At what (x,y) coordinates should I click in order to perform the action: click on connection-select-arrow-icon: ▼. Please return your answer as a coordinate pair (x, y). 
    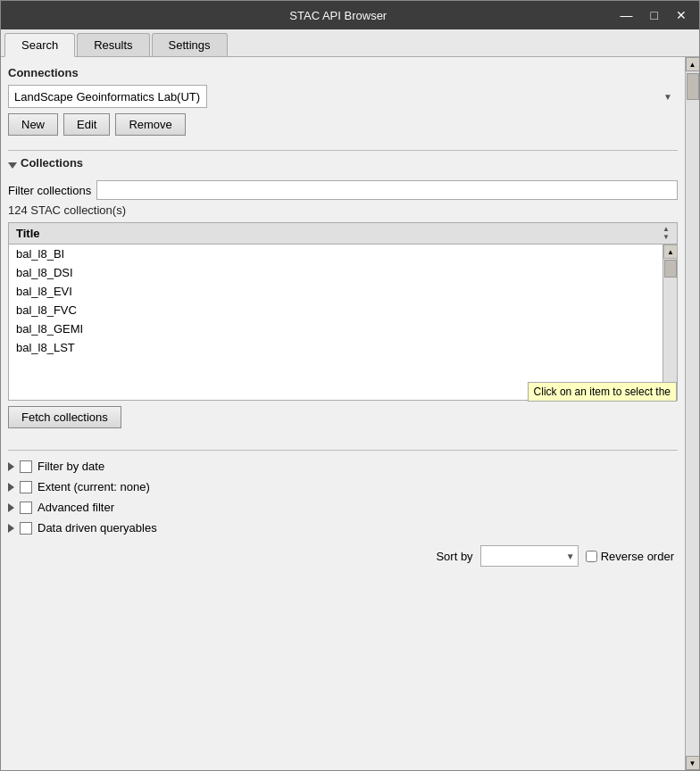
    Looking at the image, I should click on (668, 96).